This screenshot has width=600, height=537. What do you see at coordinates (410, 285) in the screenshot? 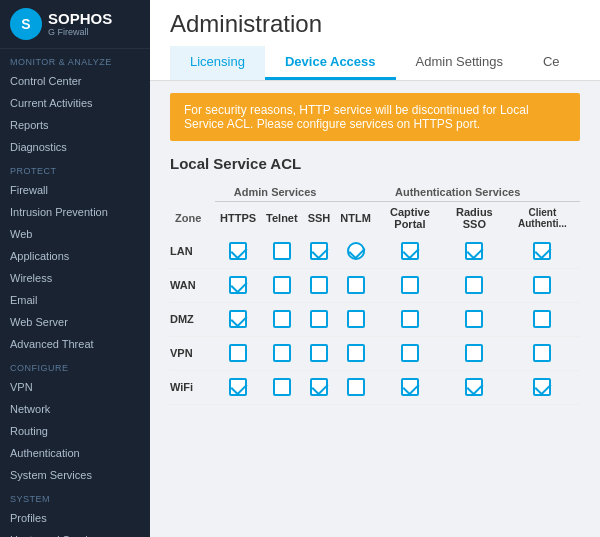
I see `cell-wan-captive_portal` at bounding box center [410, 285].